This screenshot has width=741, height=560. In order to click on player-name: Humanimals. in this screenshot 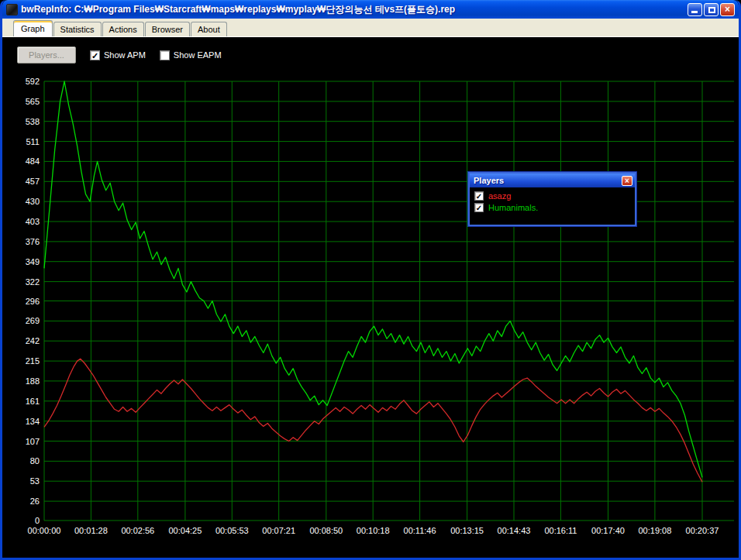, I will do `click(513, 208)`.